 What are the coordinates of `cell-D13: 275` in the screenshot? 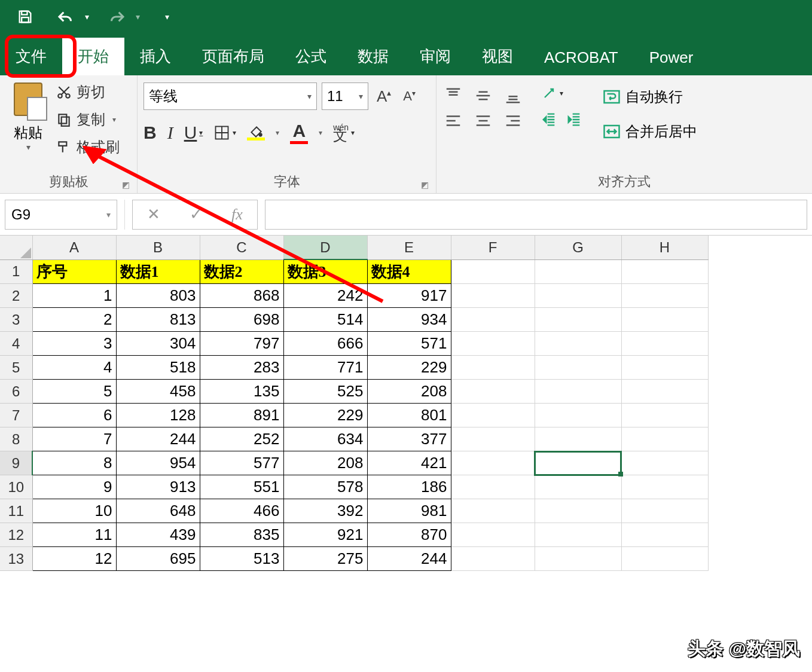 It's located at (325, 559).